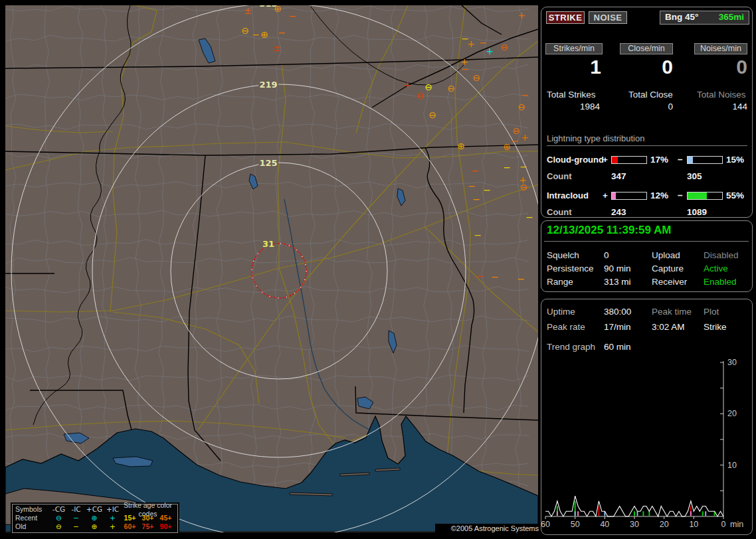 This screenshot has height=539, width=756. Describe the element at coordinates (659, 195) in the screenshot. I see `ic-pos-pct: 12%` at that location.